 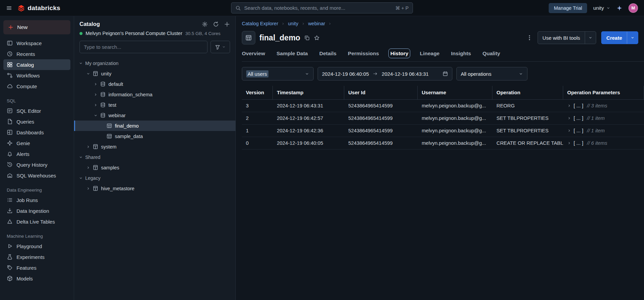 I want to click on history-row: 0 2024-12-19 06:40:05 5243864965414599 m…, so click(x=443, y=143).